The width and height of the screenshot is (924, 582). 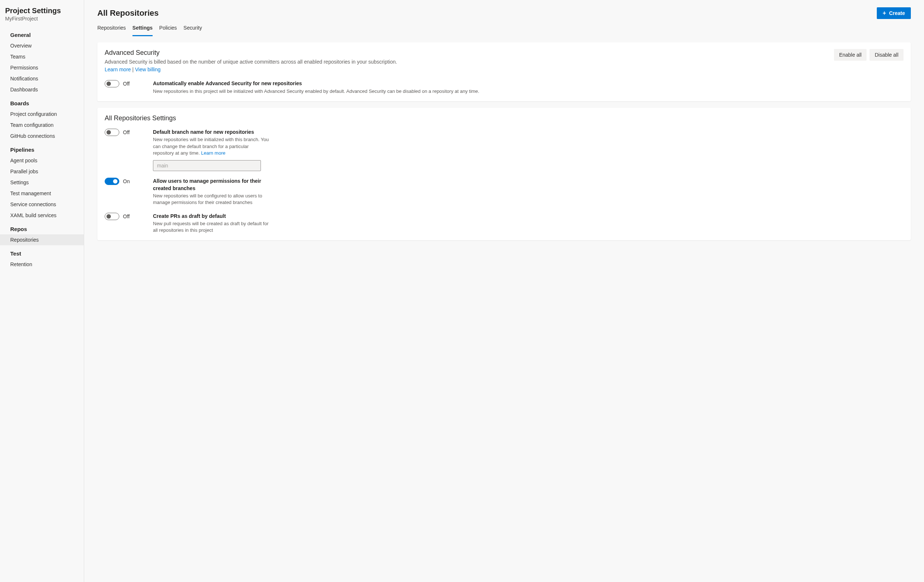 I want to click on default-branch-input, so click(x=207, y=166).